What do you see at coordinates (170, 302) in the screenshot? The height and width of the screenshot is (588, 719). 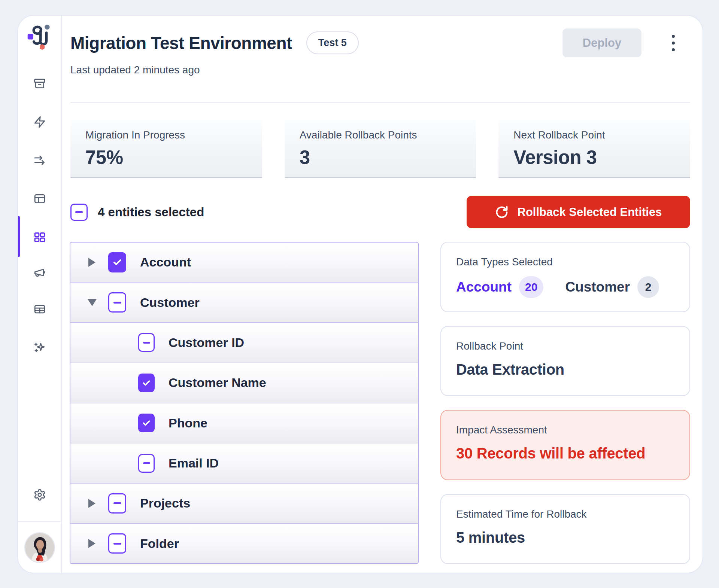 I see `row-label: Customer` at bounding box center [170, 302].